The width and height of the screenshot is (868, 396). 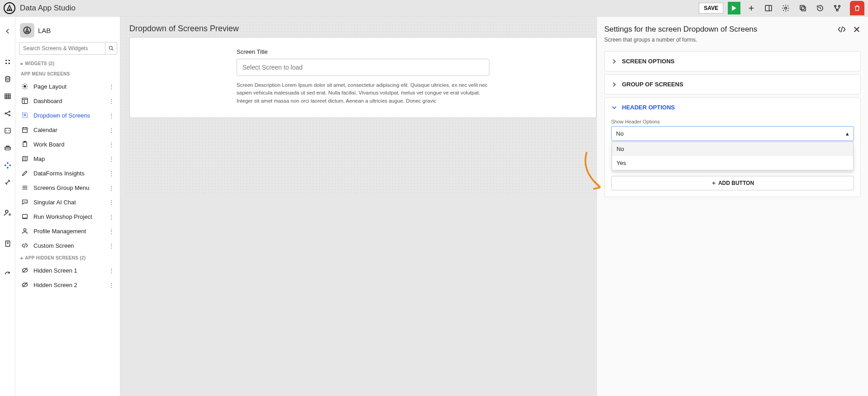 What do you see at coordinates (8, 182) in the screenshot?
I see `rail-tools-icon` at bounding box center [8, 182].